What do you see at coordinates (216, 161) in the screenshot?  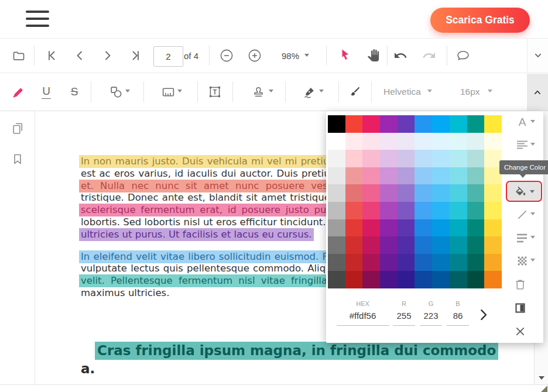 I see `text-highlight-yellow: In non mauris justo. Duis vehicula mi ve…` at bounding box center [216, 161].